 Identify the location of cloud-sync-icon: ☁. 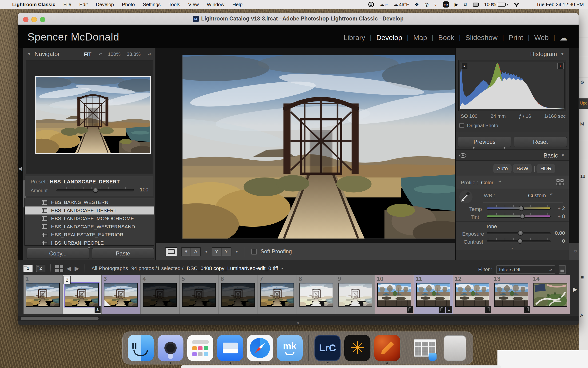
(563, 37).